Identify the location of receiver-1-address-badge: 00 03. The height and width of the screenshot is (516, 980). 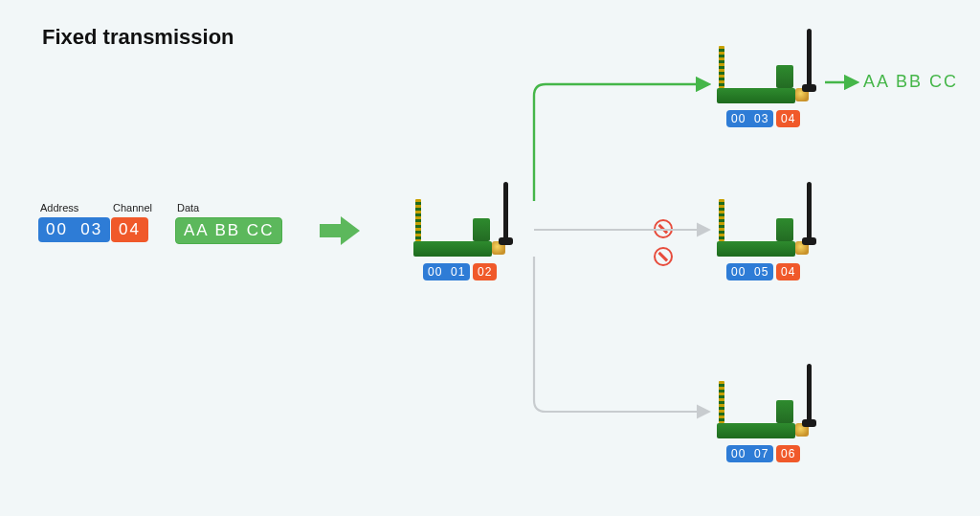
(750, 119).